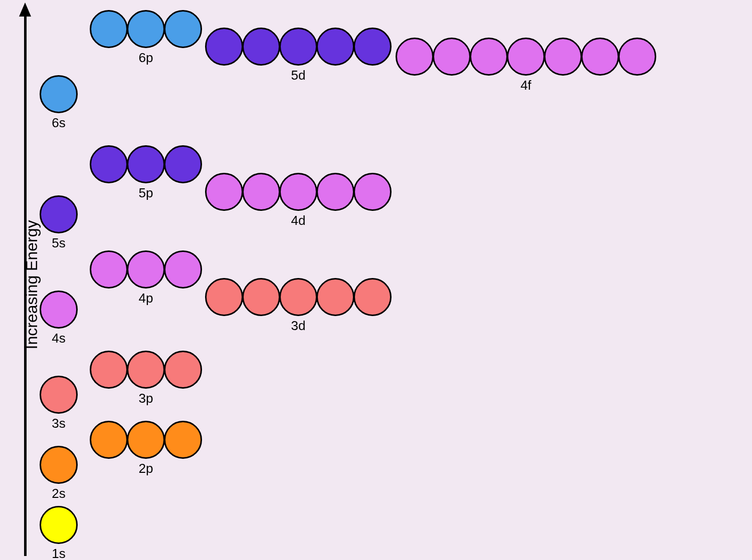  I want to click on orbital-group-6s: 6s, so click(59, 103).